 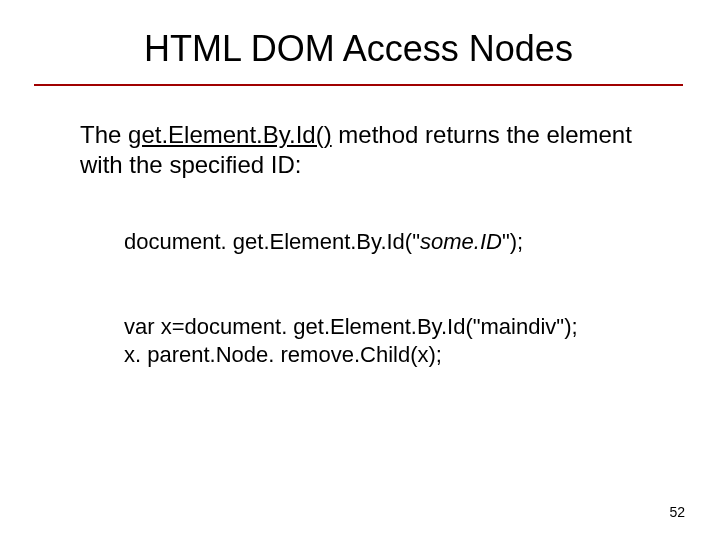 I want to click on slide-title: HTML DOM Access Nodes, so click(x=358, y=56).